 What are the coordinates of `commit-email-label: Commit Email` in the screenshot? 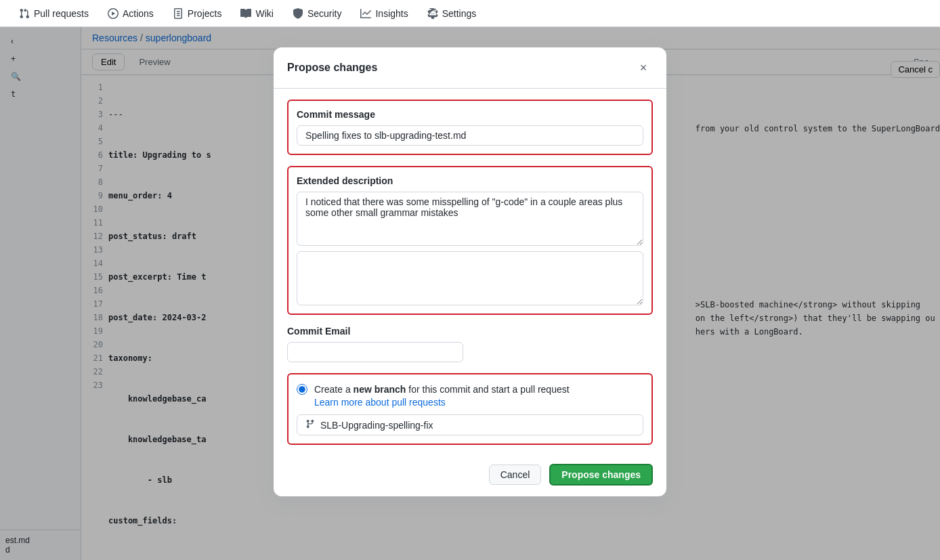 It's located at (470, 331).